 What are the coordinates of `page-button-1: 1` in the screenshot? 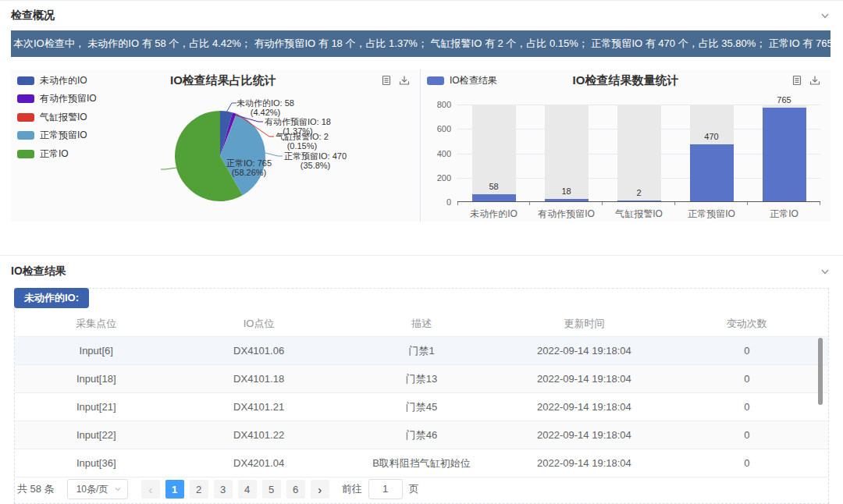 It's located at (175, 489).